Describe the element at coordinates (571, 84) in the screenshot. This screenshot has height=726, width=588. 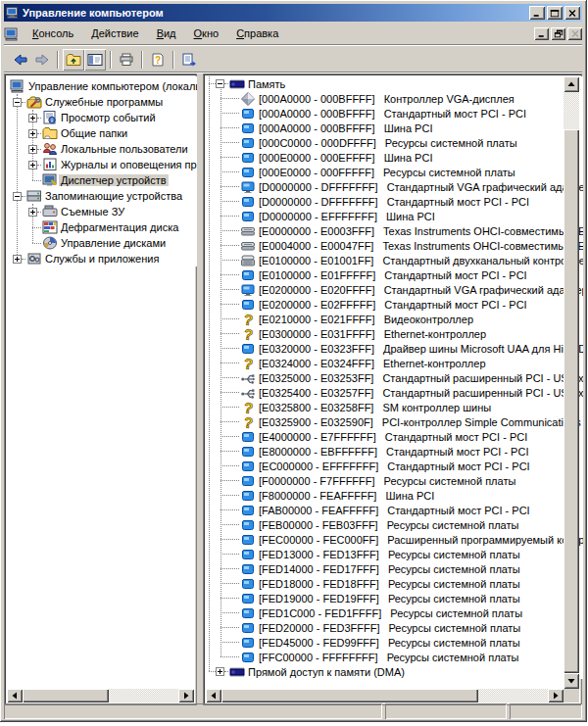
I see `scroll-up-button` at that location.